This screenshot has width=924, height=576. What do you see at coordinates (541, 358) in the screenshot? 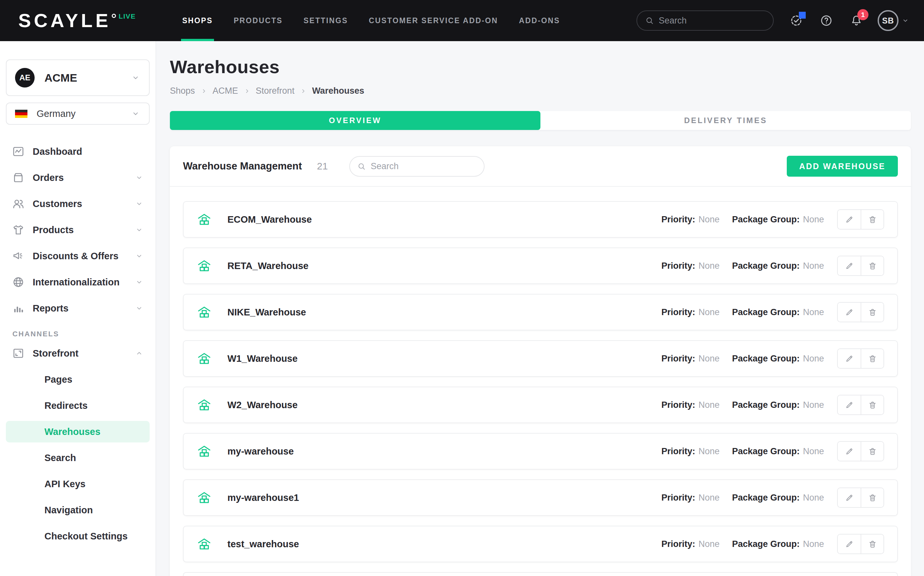
I see `warehouse-row-w1-warehouse: W1_Warehouse Priority:None Package Group…` at bounding box center [541, 358].